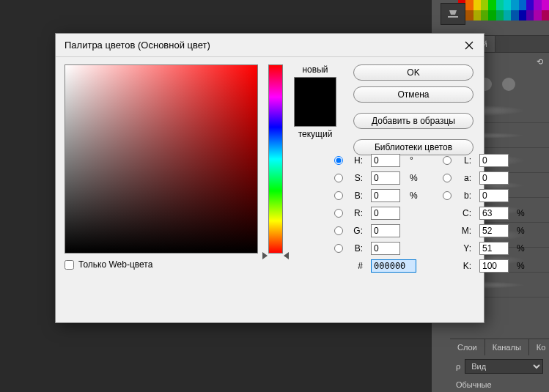  I want to click on layers-panel: Слои Каналы Ко ρ Вид Обычные, so click(500, 365).